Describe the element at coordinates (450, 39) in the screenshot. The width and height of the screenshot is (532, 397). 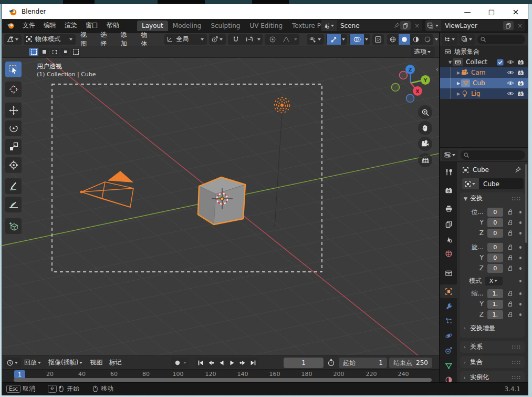
I see `outliner-editor-type-button` at that location.